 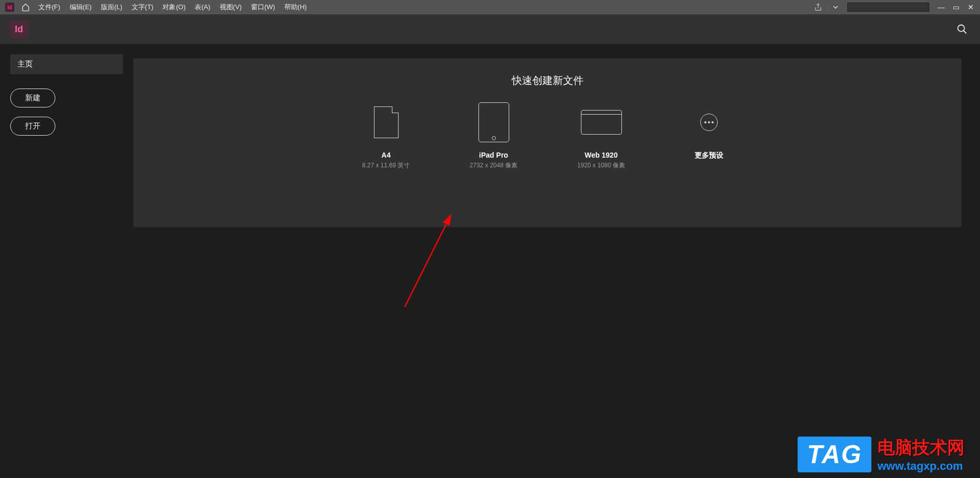 I want to click on preset-dims: 8.27 x 11.69 英寸, so click(x=386, y=166).